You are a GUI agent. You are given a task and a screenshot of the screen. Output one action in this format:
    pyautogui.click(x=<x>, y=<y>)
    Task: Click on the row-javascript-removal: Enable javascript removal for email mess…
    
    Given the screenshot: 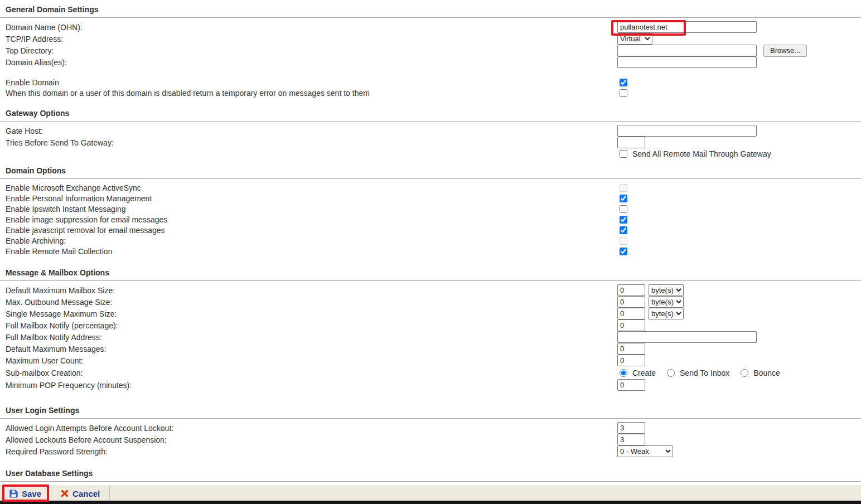 What is the action you would take?
    pyautogui.click(x=433, y=230)
    